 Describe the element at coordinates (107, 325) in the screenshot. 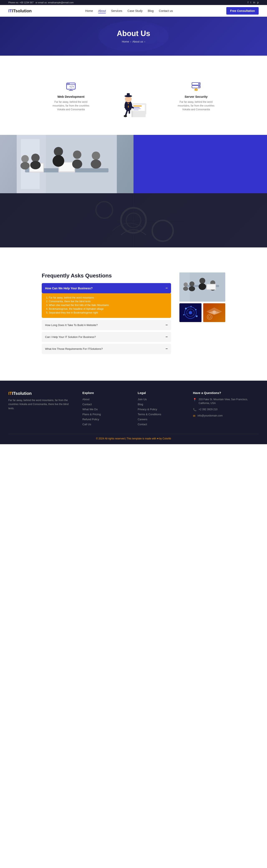

I see `faq-item-1: How Long Does It Take To Build A Website…` at that location.